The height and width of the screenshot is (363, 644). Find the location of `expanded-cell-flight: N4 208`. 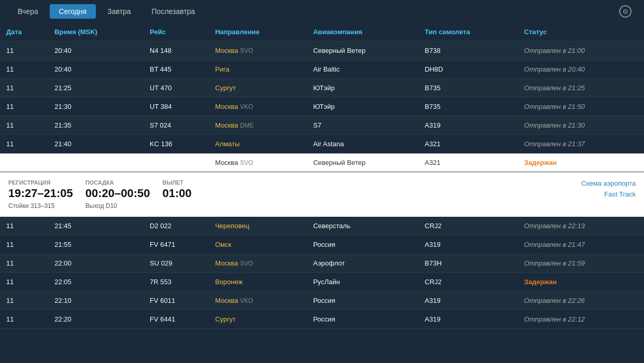

expanded-cell-flight: N4 208 is located at coordinates (176, 163).